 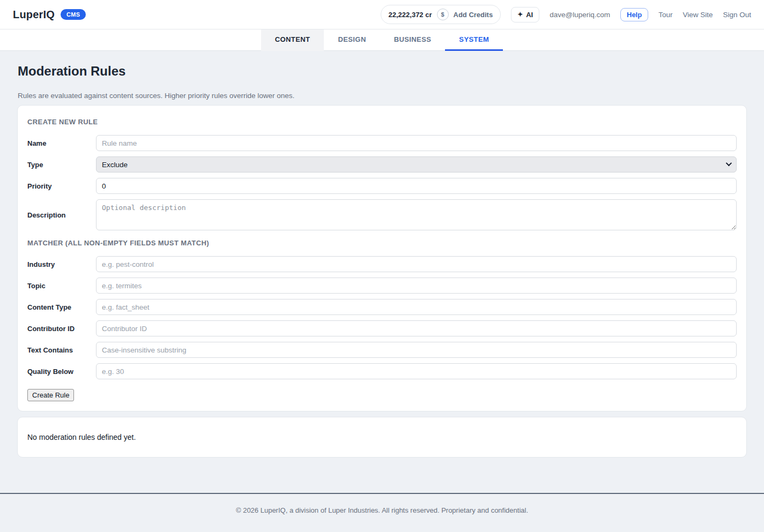 What do you see at coordinates (525, 15) in the screenshot?
I see `ai-button: ✦ AI` at bounding box center [525, 15].